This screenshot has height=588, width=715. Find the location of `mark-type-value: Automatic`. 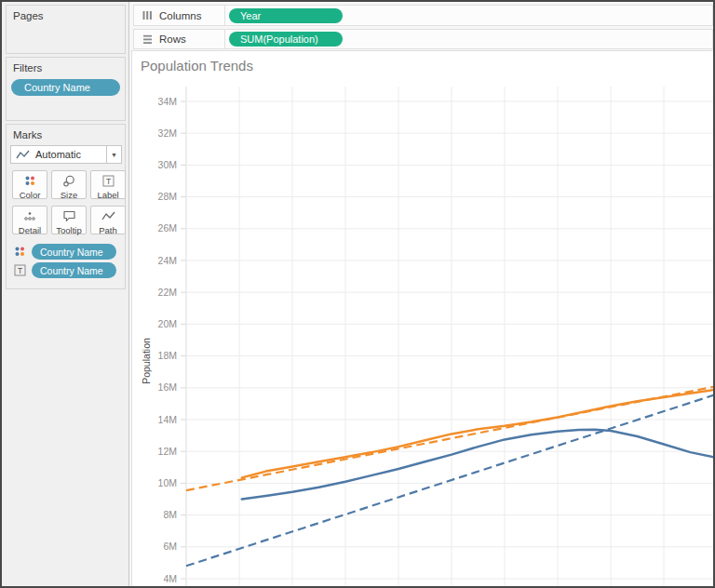

mark-type-value: Automatic is located at coordinates (58, 154).